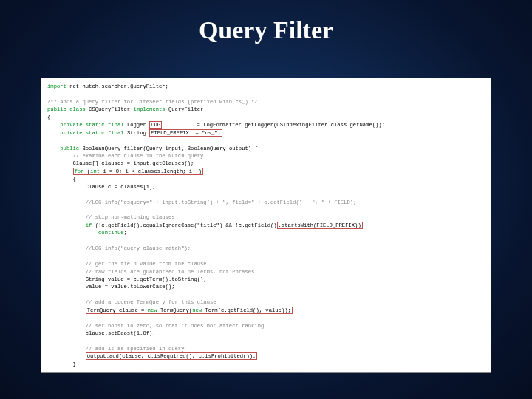  What do you see at coordinates (320, 225) in the screenshot?
I see `box-startswith: .startsWith(FIELD_PREFIX))` at bounding box center [320, 225].